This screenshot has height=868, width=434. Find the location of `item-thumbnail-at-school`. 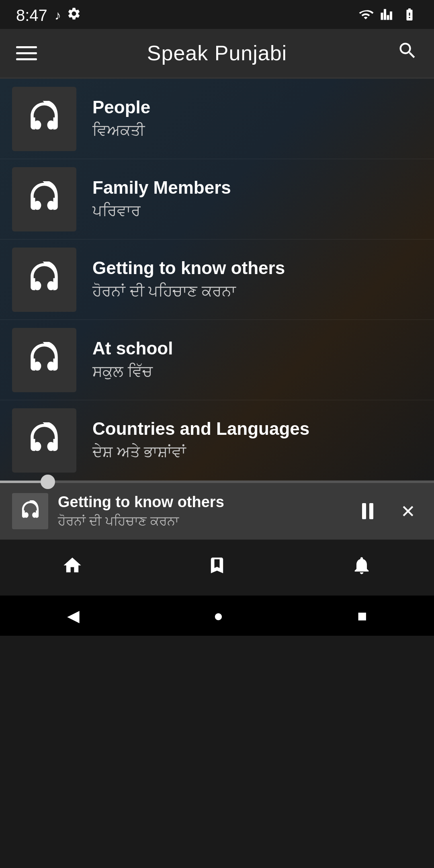

item-thumbnail-at-school is located at coordinates (44, 360).